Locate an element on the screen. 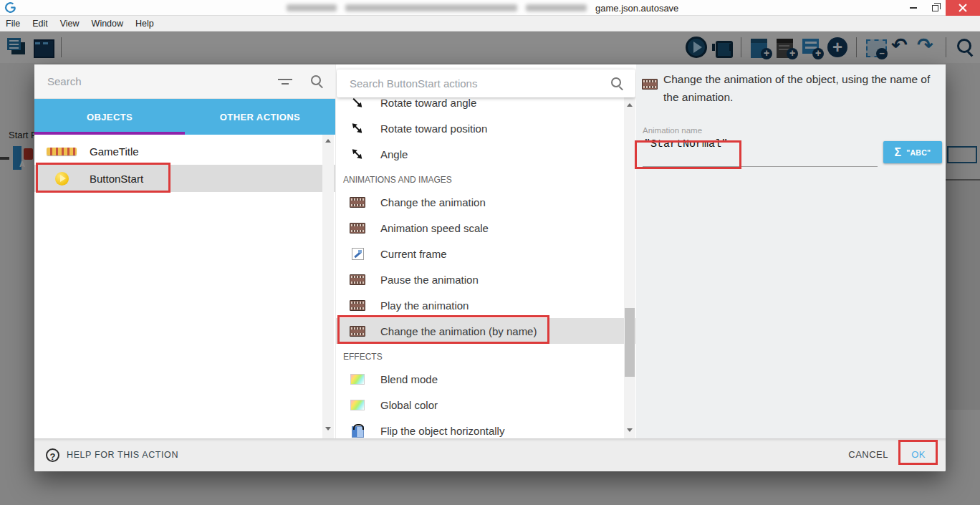 The width and height of the screenshot is (980, 505). action-item-blend-mode: Blend mode is located at coordinates (486, 379).